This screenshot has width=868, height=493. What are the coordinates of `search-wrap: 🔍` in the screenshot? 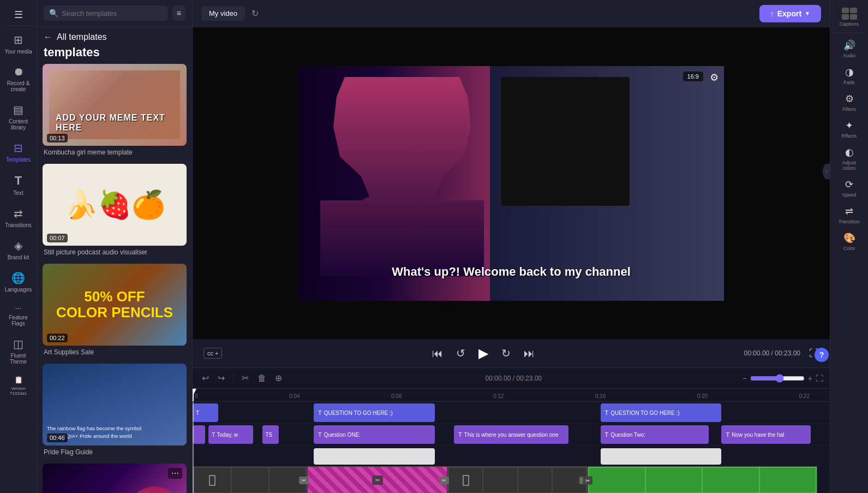 It's located at (106, 13).